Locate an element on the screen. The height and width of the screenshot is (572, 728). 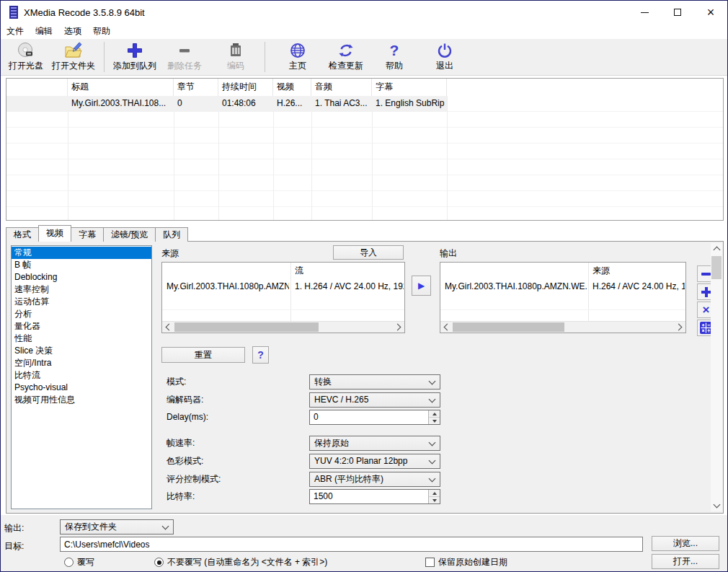
plus-icon is located at coordinates (706, 292).